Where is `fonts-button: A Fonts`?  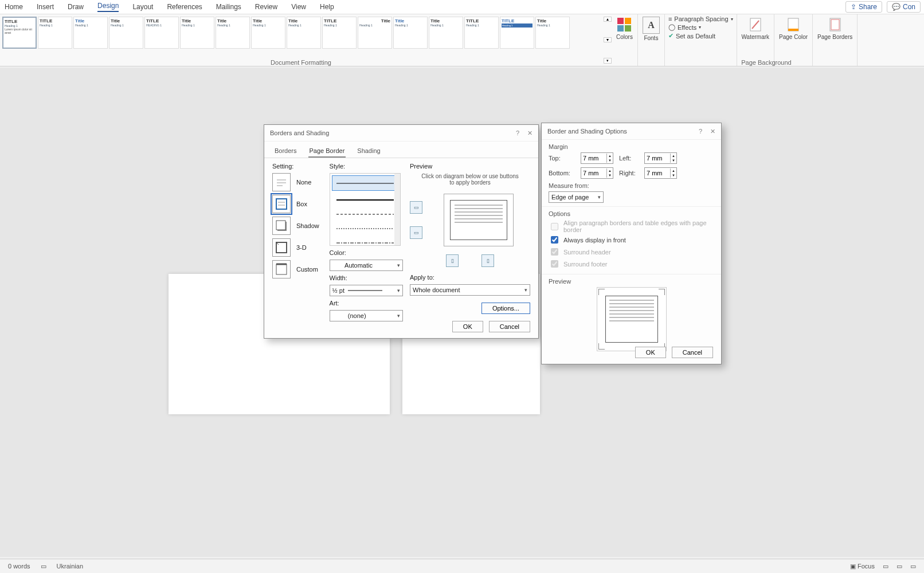
fonts-button: A Fonts is located at coordinates (651, 40).